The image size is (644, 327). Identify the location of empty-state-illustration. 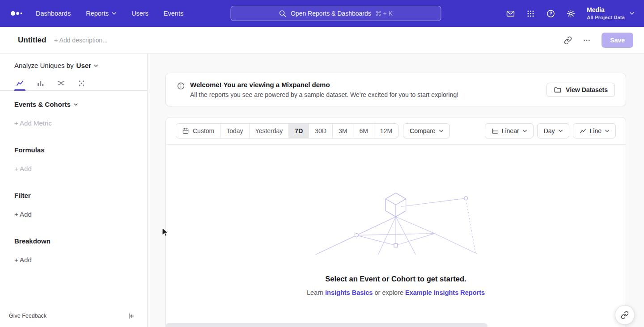
(396, 222).